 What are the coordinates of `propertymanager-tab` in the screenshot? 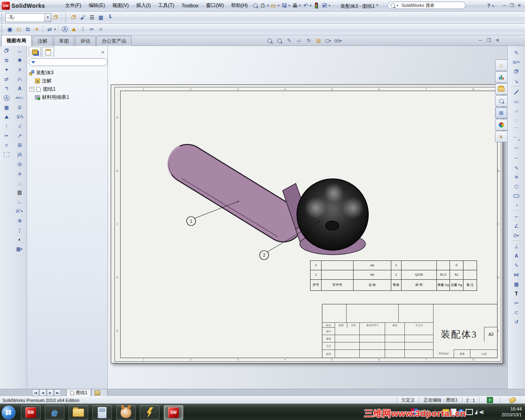 It's located at (48, 52).